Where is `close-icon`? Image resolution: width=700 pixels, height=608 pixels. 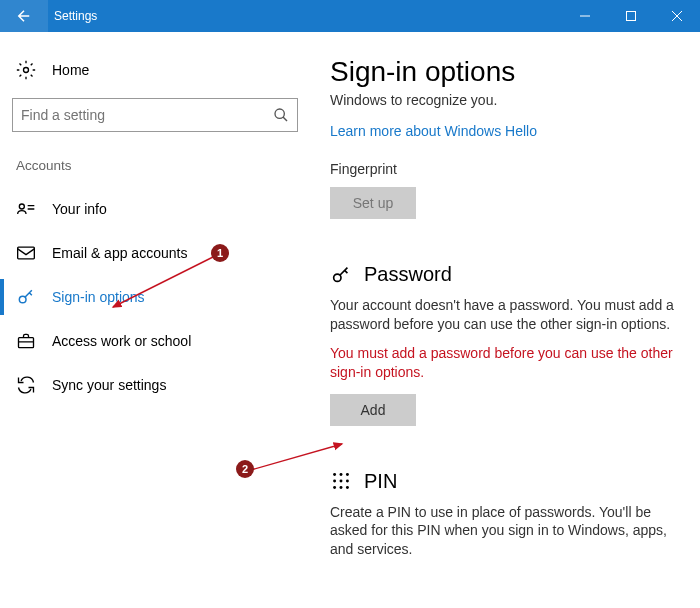
close-icon is located at coordinates (677, 16).